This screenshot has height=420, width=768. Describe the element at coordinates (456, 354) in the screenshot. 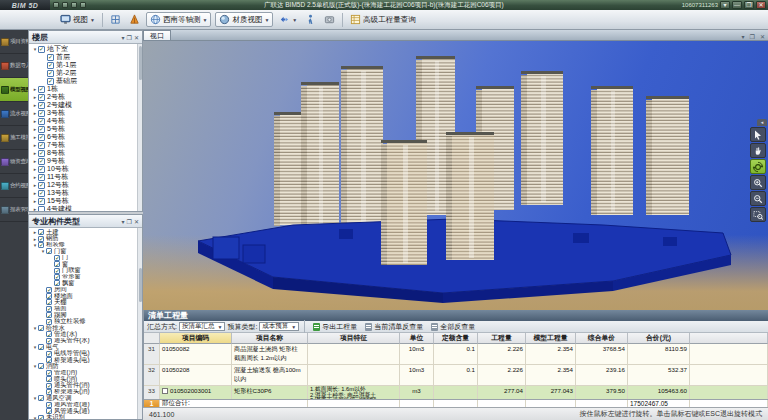

I see `table-row: 3101050082商品混凝土浇捣 矩形柱 截面周长 1.2m以内10m30.1…` at that location.